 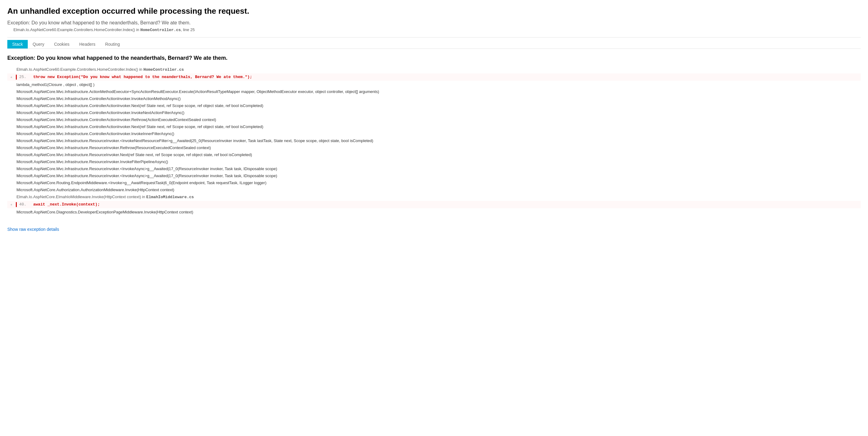 What do you see at coordinates (18, 44) in the screenshot?
I see `tab-stack: Stack` at bounding box center [18, 44].